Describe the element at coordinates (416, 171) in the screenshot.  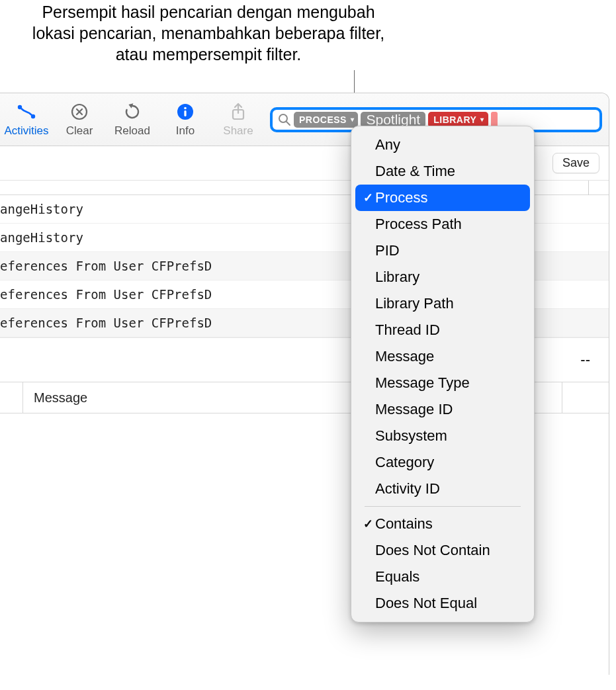
I see `menu-item-label: Date & Time` at that location.